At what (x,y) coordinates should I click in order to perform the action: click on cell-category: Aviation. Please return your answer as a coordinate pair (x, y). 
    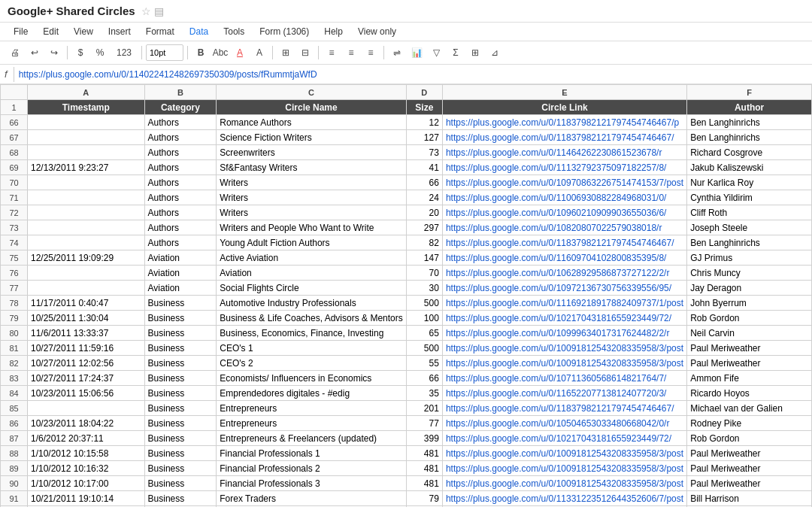
    Looking at the image, I should click on (180, 288).